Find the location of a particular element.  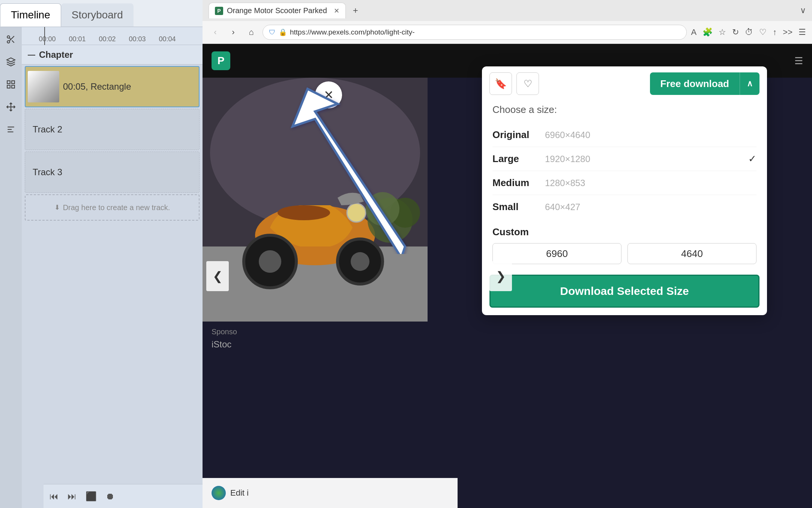

sponsored-area: Sponso iStoc is located at coordinates (330, 338).